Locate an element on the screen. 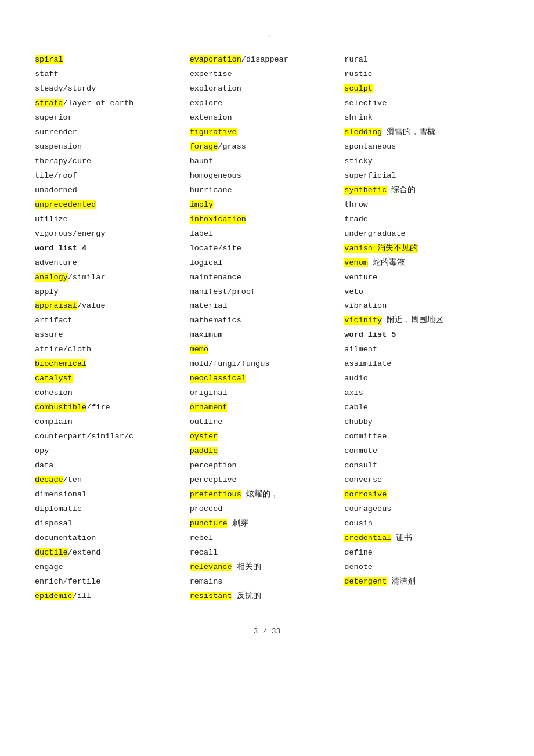 The image size is (534, 756). list-item: perception is located at coordinates (267, 466).